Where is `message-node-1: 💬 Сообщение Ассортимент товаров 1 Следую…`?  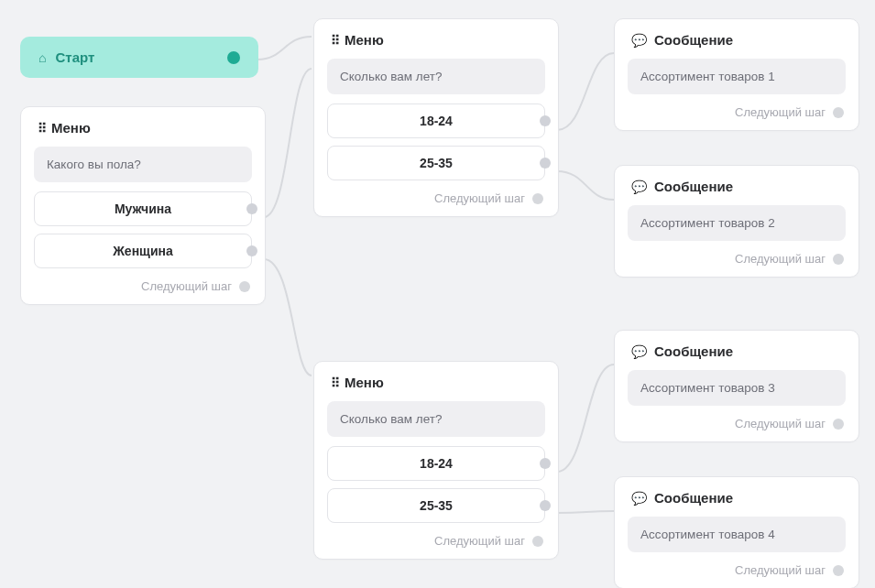
message-node-1: 💬 Сообщение Ассортимент товаров 1 Следую… is located at coordinates (737, 75).